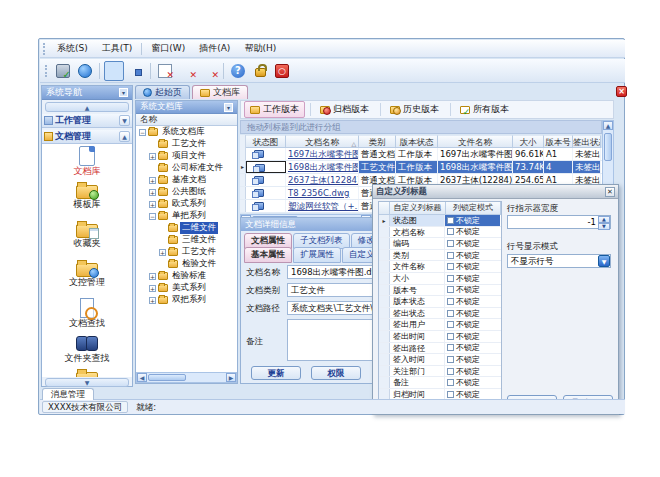 The height and width of the screenshot is (477, 660). I want to click on tree-node-项目文件: +项目文件, so click(186, 156).